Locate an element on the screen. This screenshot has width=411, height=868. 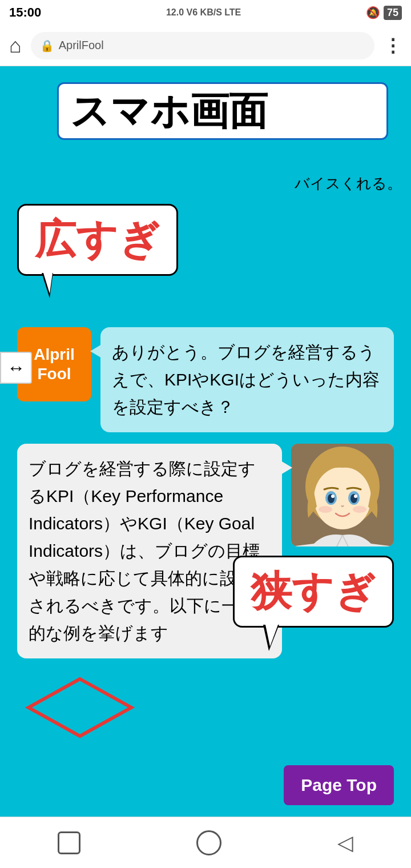
page-top-button: Page Top is located at coordinates (339, 785).